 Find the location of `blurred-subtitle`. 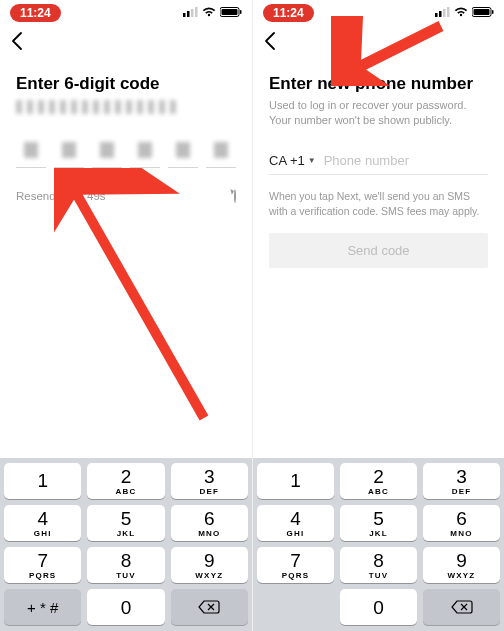

blurred-subtitle is located at coordinates (96, 107).